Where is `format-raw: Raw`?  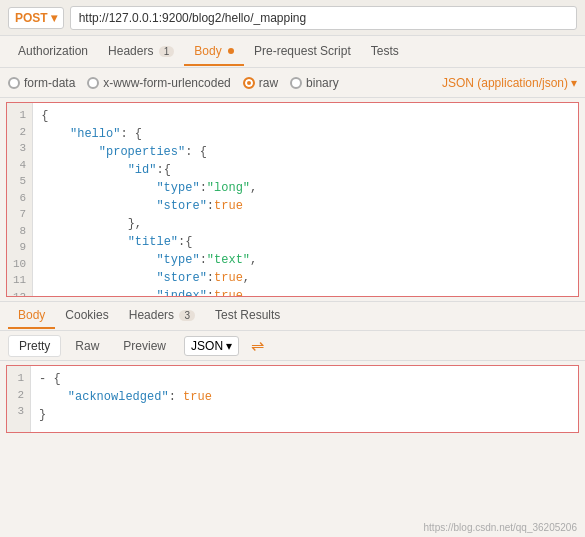 format-raw: Raw is located at coordinates (87, 346).